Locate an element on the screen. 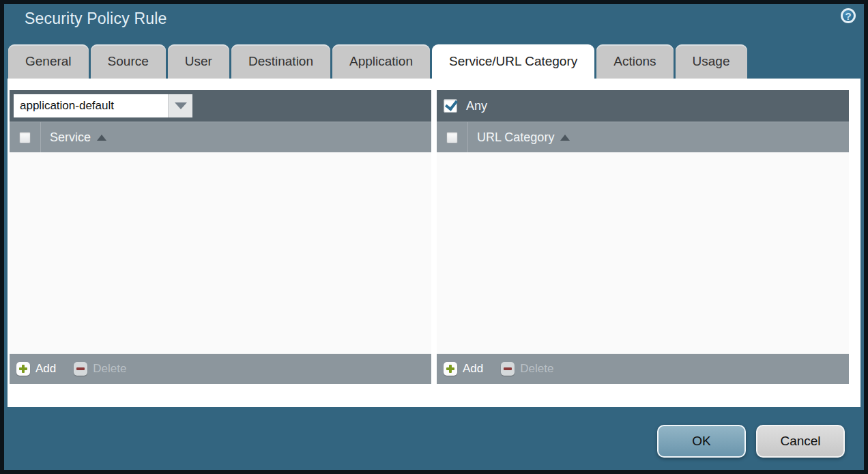  service-select-all-checkbox is located at coordinates (25, 138).